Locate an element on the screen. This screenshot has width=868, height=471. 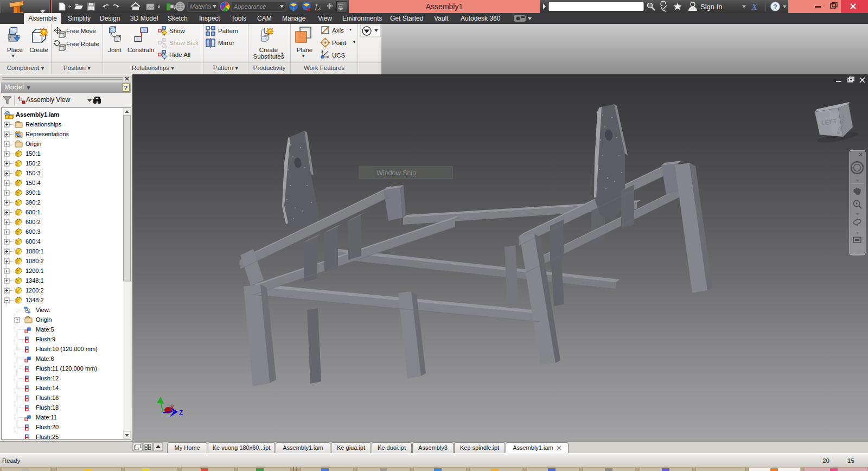
svg-text: Z is located at coordinates (181, 413).